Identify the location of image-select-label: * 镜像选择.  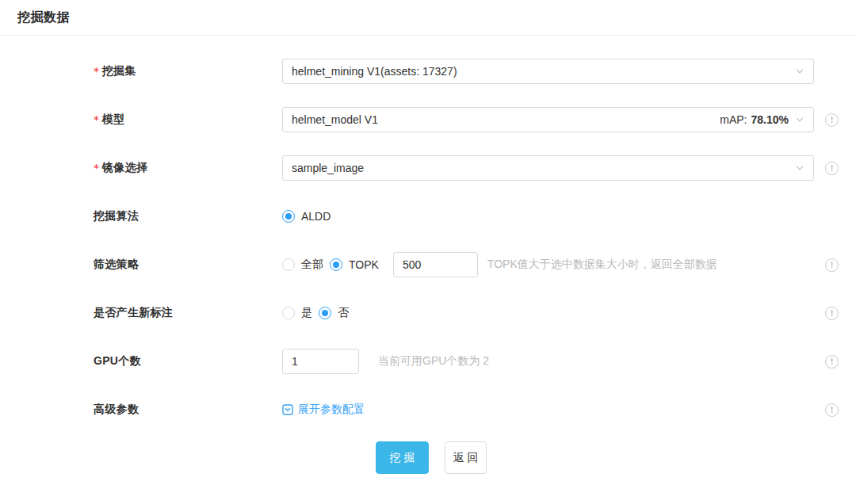
(188, 168).